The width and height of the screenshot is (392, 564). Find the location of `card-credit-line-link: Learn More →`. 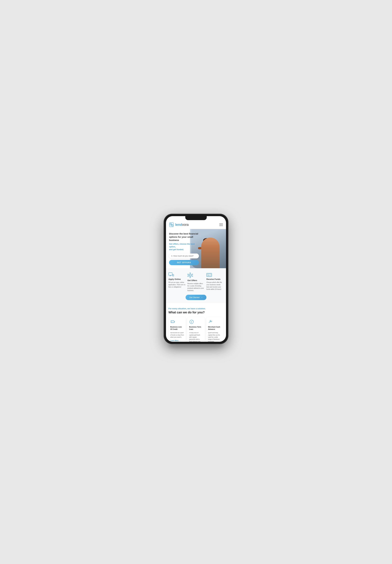

card-credit-line-link: Learn More → is located at coordinates (177, 340).